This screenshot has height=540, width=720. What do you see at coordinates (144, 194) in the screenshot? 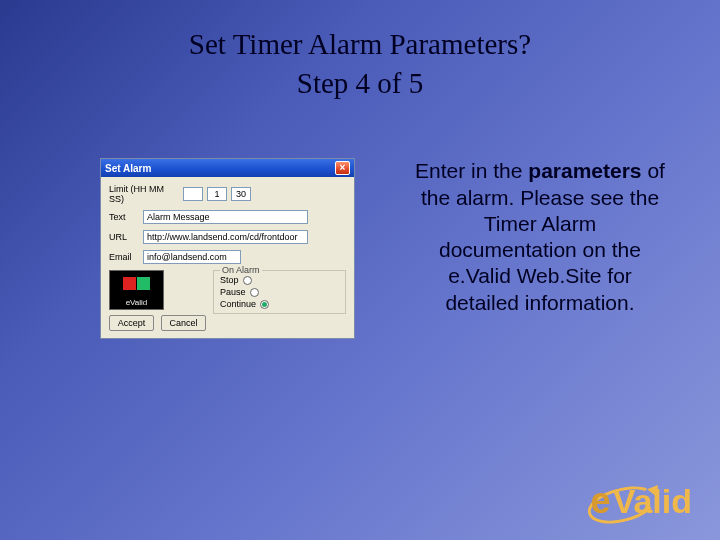
I see `limit-label: Limit (HH MM SS)` at bounding box center [144, 194].